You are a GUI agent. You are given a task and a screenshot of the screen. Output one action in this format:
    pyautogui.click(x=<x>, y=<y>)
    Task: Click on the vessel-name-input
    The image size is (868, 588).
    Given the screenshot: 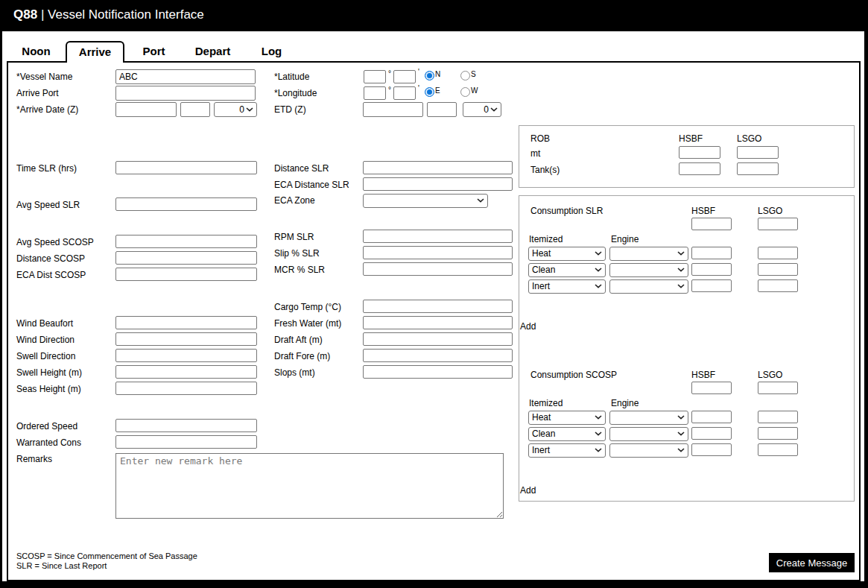 What is the action you would take?
    pyautogui.click(x=186, y=77)
    